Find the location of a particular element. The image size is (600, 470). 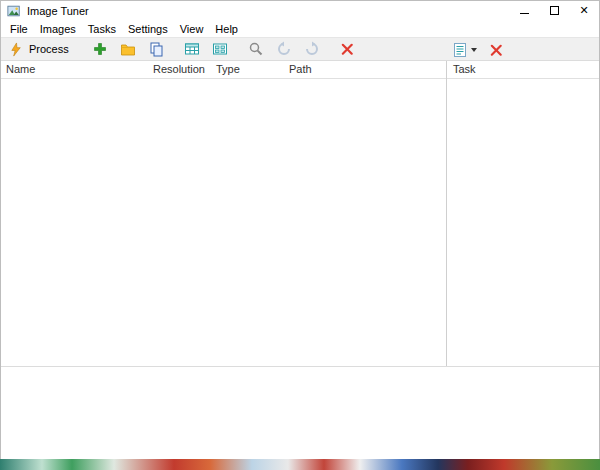

menu-item-settings: Settings is located at coordinates (148, 29).